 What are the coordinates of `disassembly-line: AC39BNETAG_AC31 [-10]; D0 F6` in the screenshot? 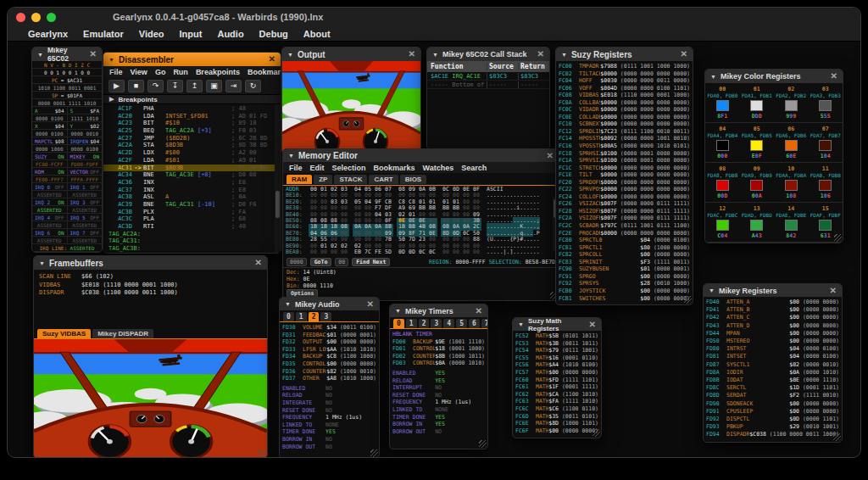 It's located at (192, 205).